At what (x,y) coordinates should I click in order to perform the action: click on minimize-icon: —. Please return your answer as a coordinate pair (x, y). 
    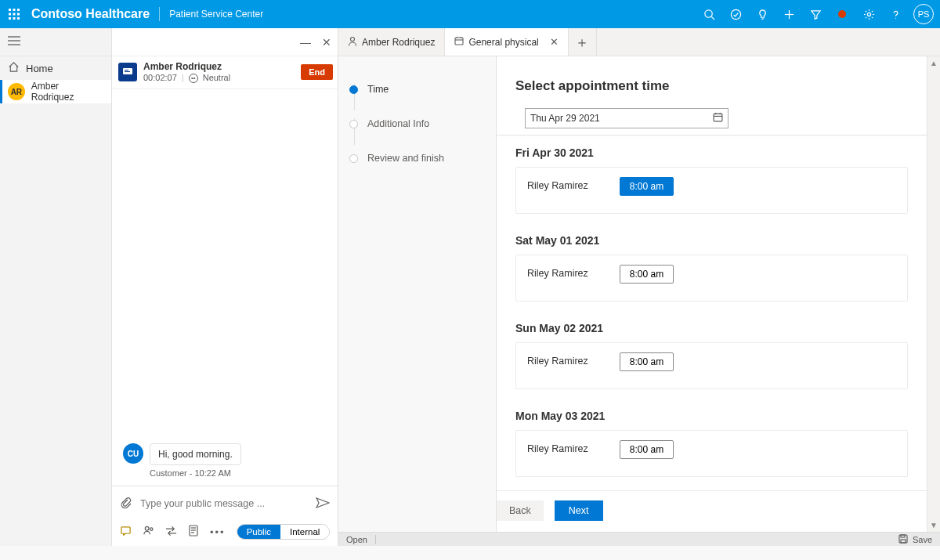
    Looking at the image, I should click on (306, 42).